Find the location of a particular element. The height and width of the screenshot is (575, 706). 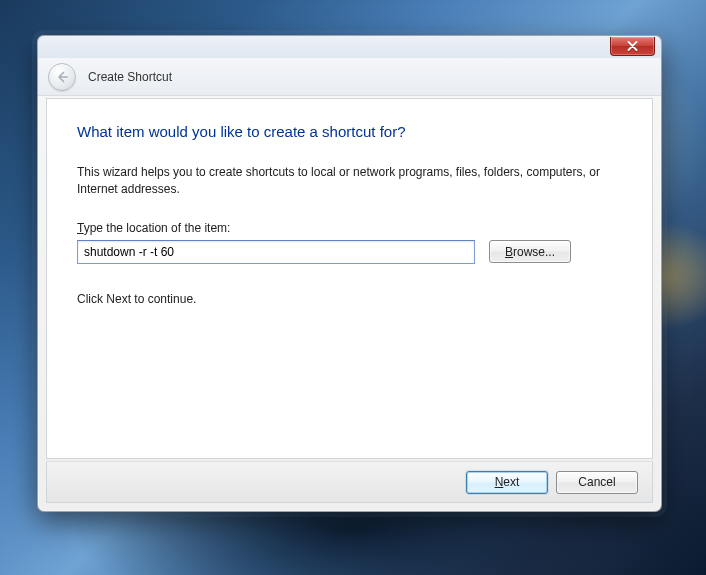

location-input is located at coordinates (276, 252).